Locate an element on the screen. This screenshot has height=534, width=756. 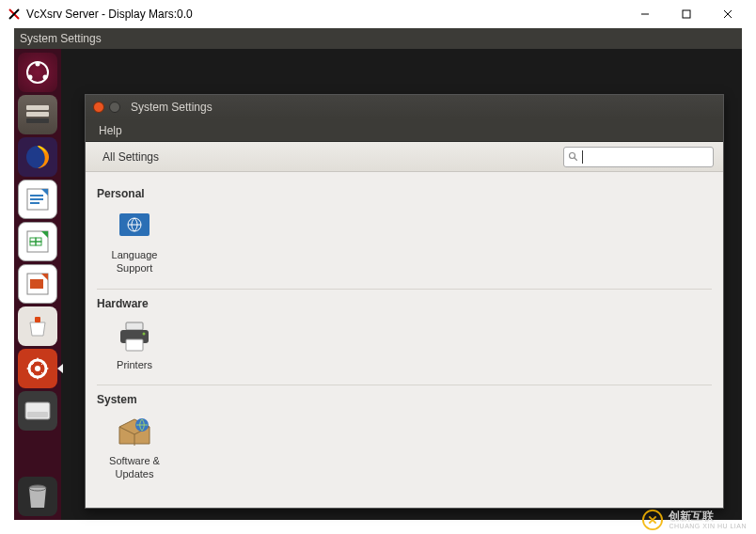
language-support-icon is located at coordinates (134, 227).